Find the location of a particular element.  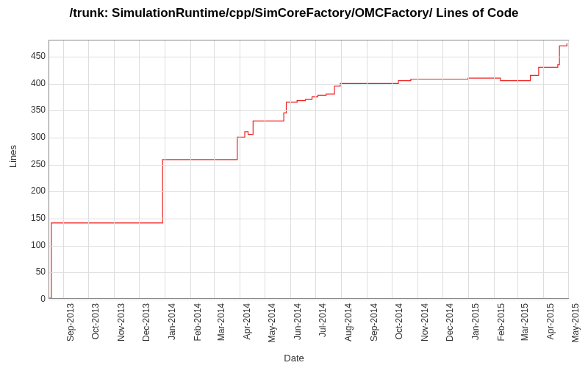

y-tick-label: 0 is located at coordinates (31, 299).